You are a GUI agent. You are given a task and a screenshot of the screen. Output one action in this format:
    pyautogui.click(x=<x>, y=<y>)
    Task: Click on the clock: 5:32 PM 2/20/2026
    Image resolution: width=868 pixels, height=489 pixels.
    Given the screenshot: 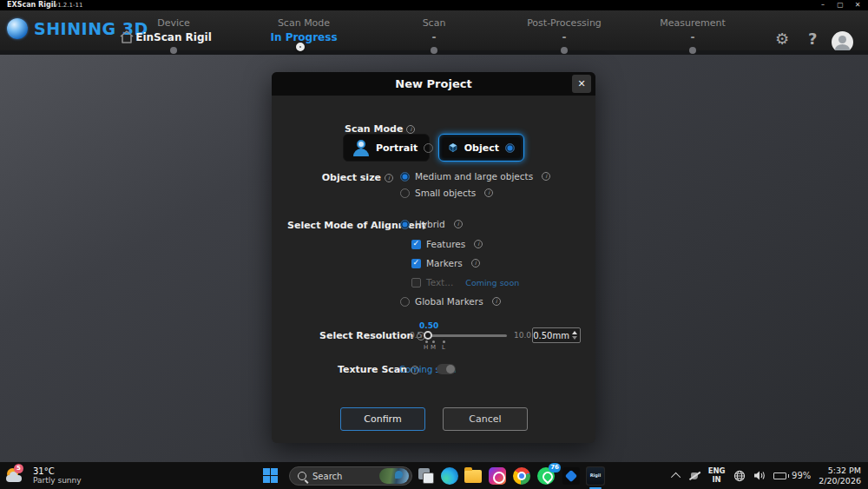 What is the action you would take?
    pyautogui.click(x=840, y=476)
    